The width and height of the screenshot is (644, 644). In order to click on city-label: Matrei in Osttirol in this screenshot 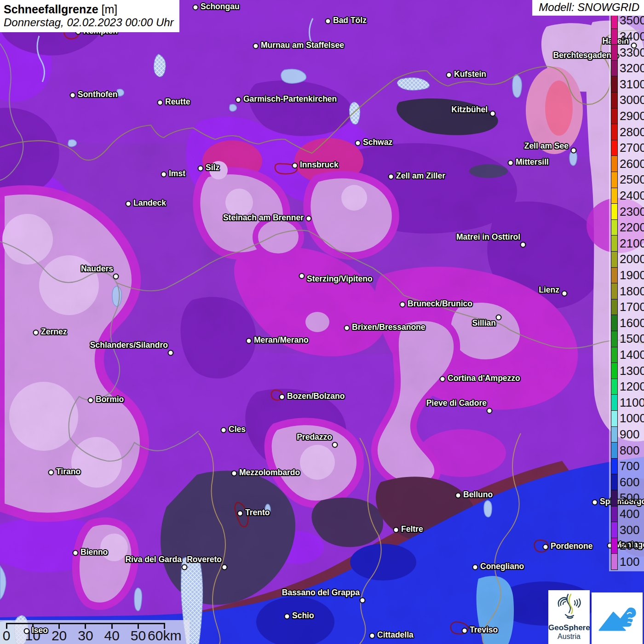, I will do `click(489, 237)`.